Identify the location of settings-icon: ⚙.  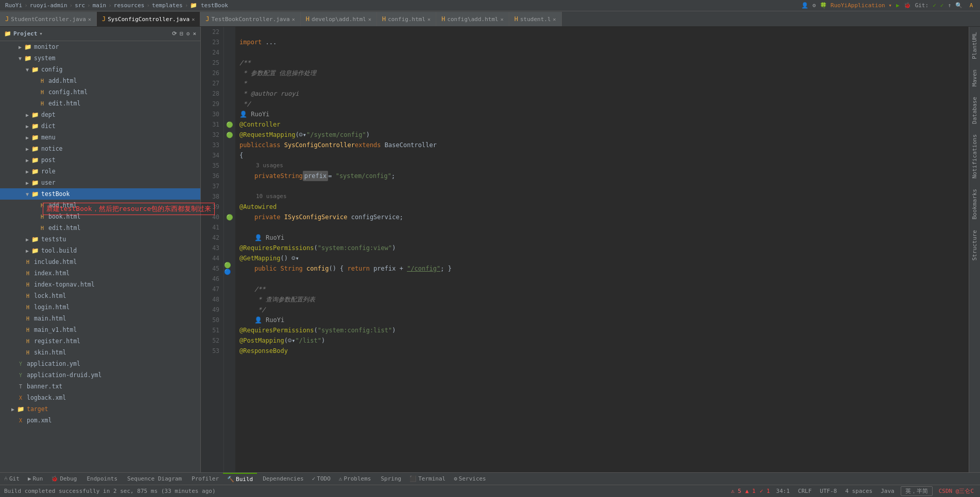
(815, 5).